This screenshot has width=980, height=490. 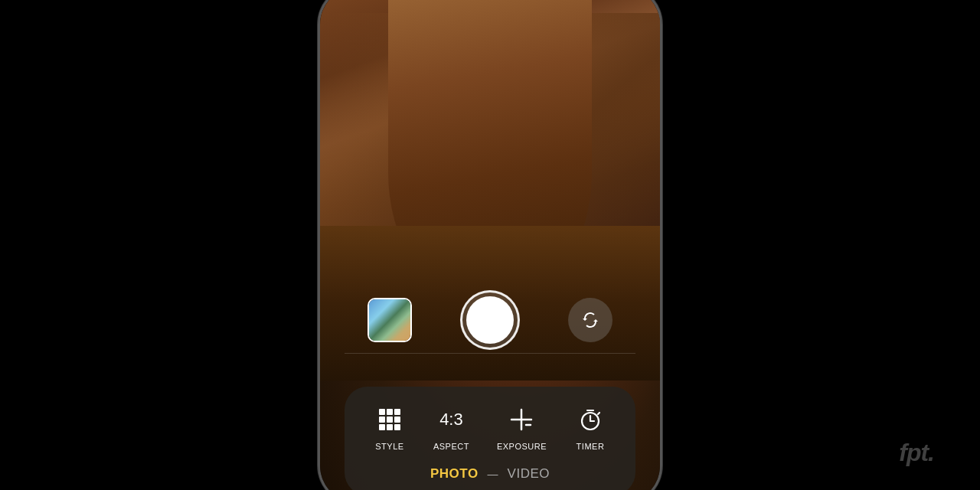 What do you see at coordinates (522, 446) in the screenshot?
I see `exposure-label: EXPOSURE` at bounding box center [522, 446].